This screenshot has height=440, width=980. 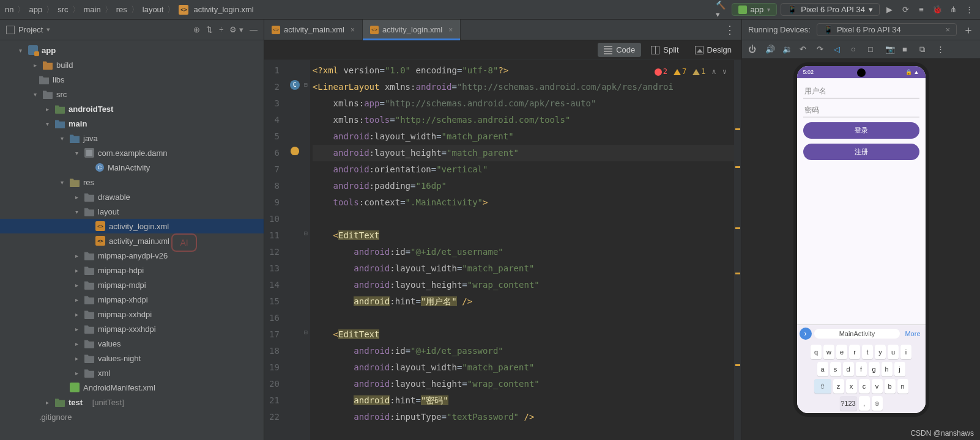 I want to click on tab-activity-main: activity_main.xml ×, so click(x=313, y=29).